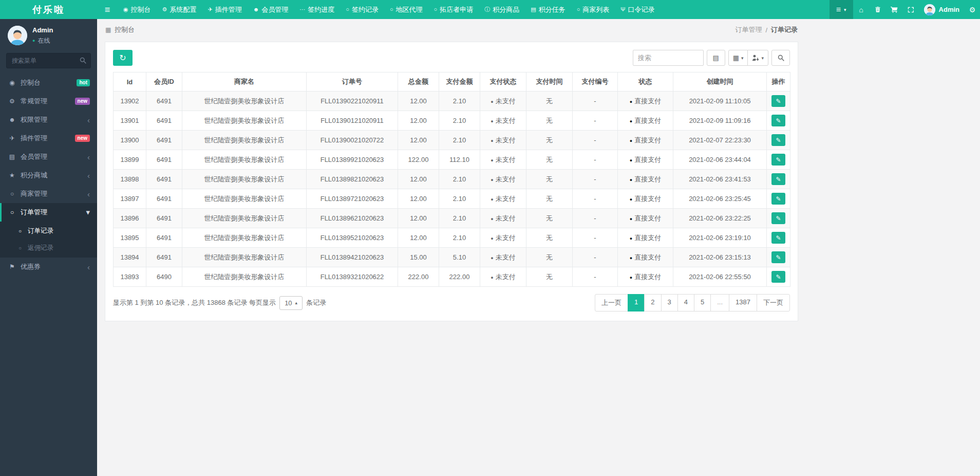 This screenshot has width=980, height=476. What do you see at coordinates (107, 9) in the screenshot?
I see `sidebar-toggle: ≡` at bounding box center [107, 9].